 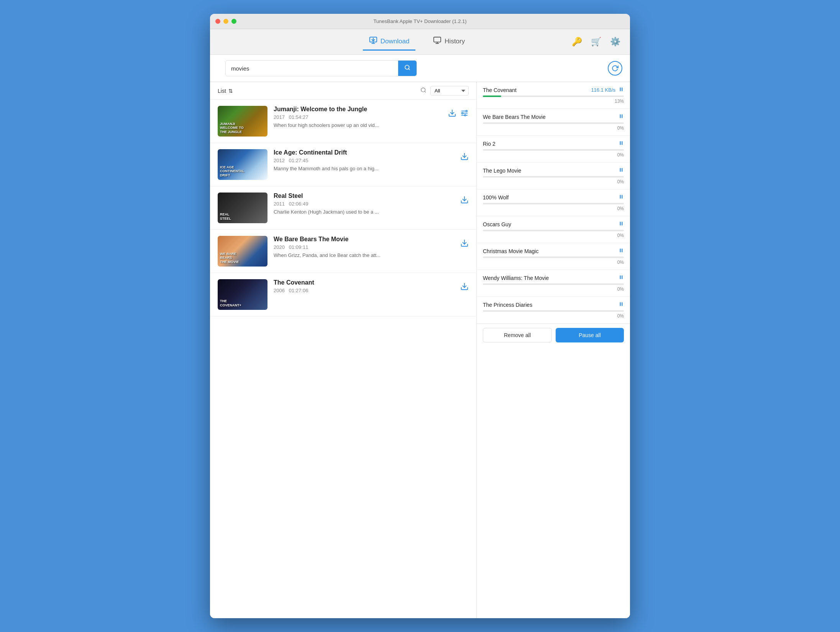 I want to click on list-controls: All Movies TV Shows, so click(x=445, y=91).